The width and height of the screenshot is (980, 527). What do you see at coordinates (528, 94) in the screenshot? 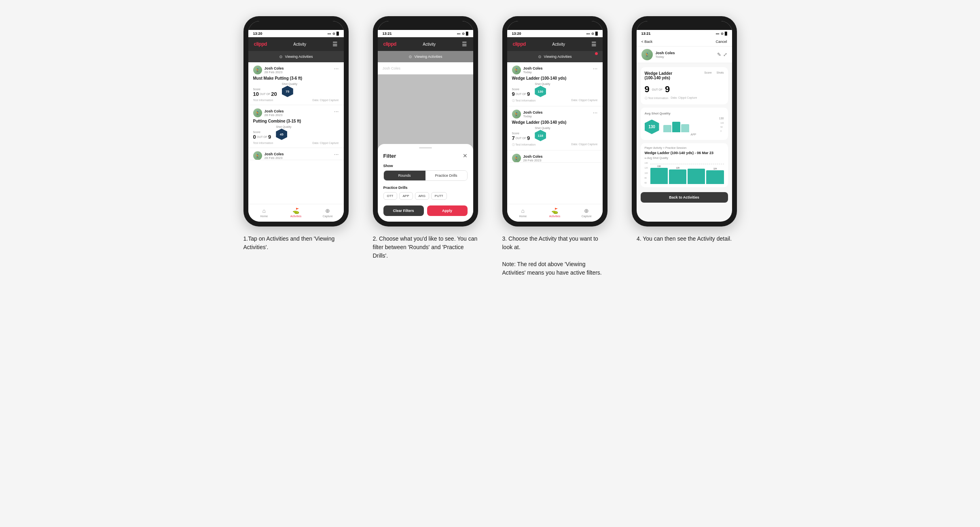
I see `outof-value-p3-1: 9` at bounding box center [528, 94].